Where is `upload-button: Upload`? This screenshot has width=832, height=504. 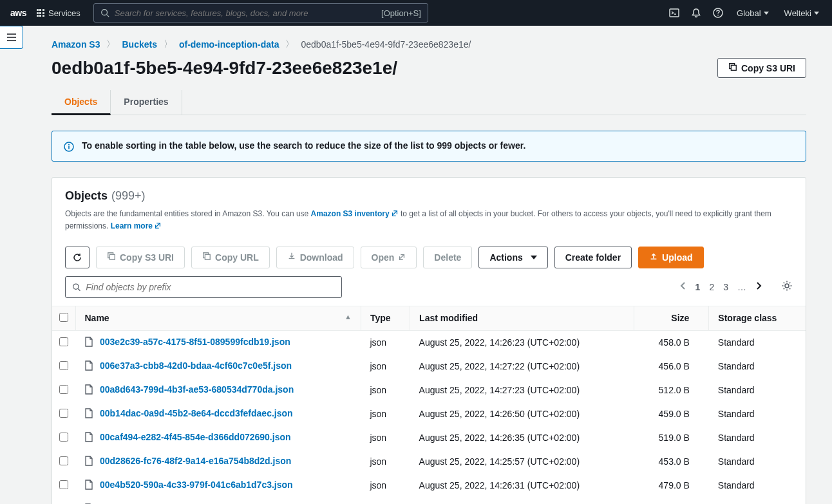 upload-button: Upload is located at coordinates (671, 257).